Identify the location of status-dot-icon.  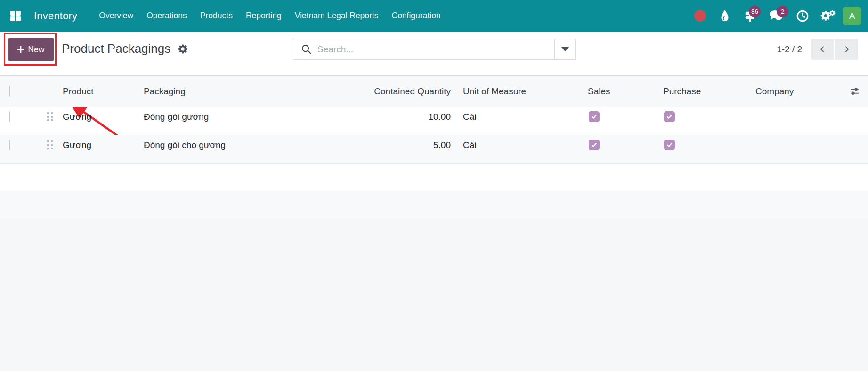
(700, 16).